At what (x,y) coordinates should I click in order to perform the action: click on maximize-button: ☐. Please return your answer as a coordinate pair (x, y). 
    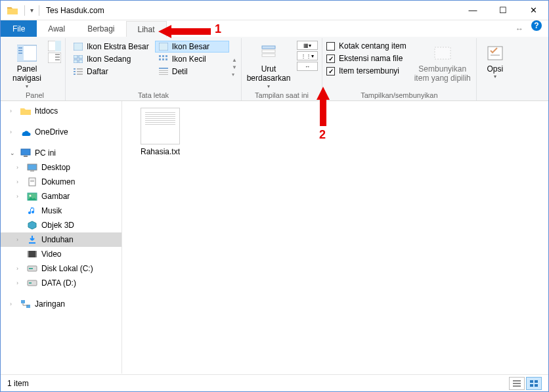
    Looking at the image, I should click on (503, 11).